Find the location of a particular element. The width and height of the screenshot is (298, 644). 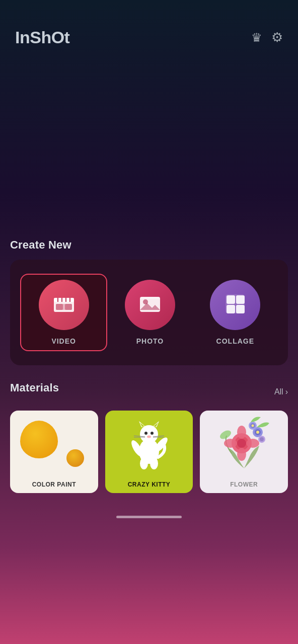

bottom-bar is located at coordinates (149, 517).